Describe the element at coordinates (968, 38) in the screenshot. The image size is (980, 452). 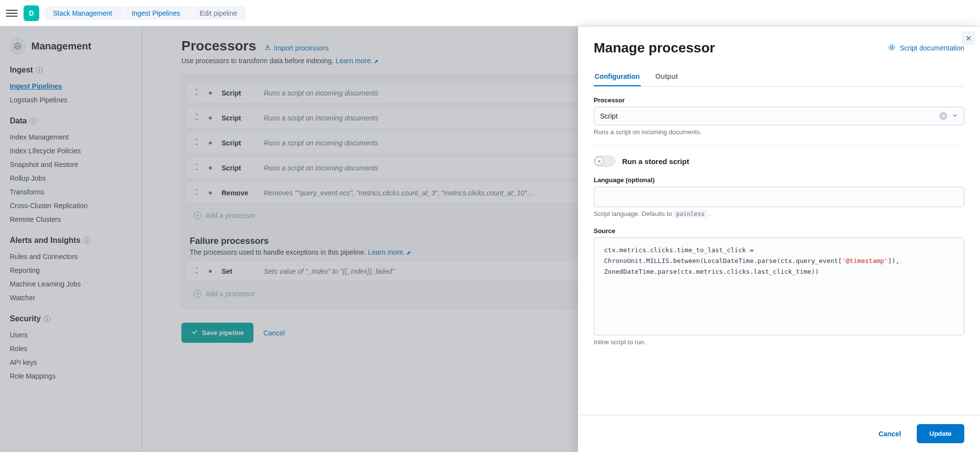
I see `flyout-close-button: ✕` at that location.